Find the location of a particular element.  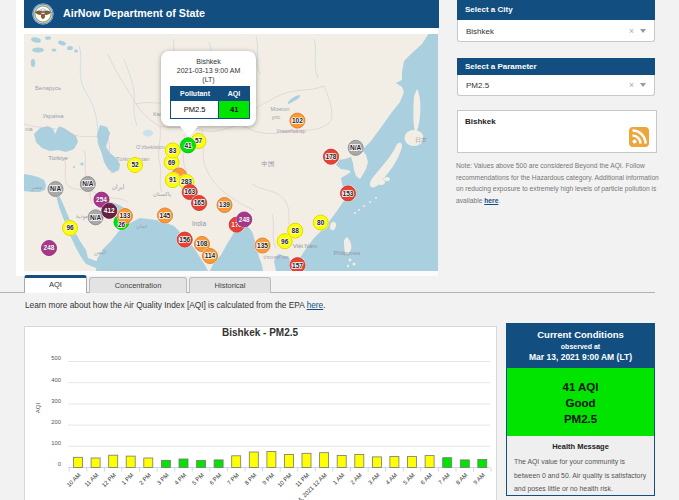

svg-text: 300 is located at coordinates (56, 401).